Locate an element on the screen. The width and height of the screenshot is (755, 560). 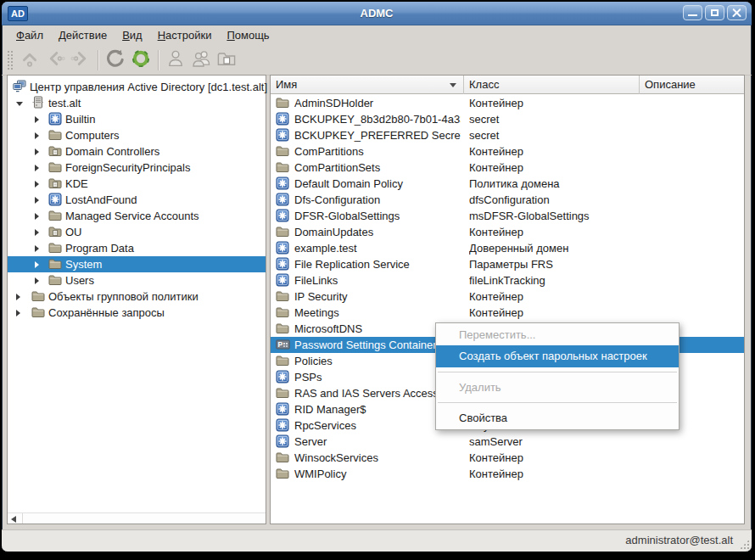
table-row: Dfs-ConfigurationdfsConfiguration is located at coordinates (507, 200).